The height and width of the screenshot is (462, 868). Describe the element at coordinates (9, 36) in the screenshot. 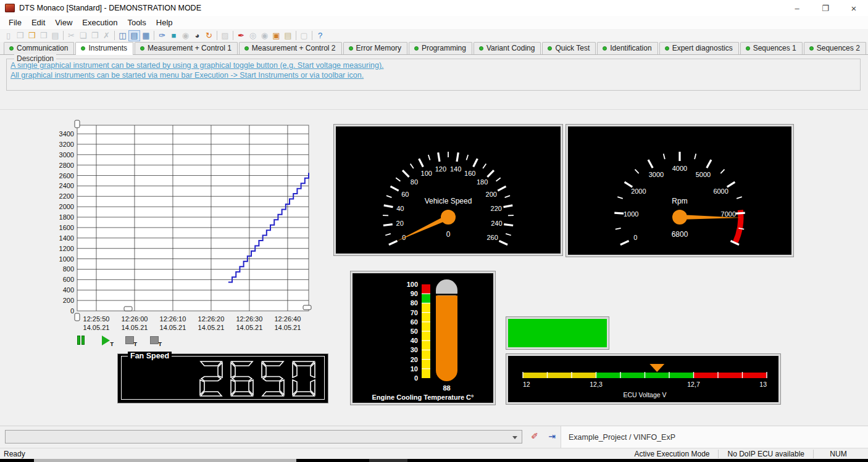

I see `new-file-icon: ▯` at that location.